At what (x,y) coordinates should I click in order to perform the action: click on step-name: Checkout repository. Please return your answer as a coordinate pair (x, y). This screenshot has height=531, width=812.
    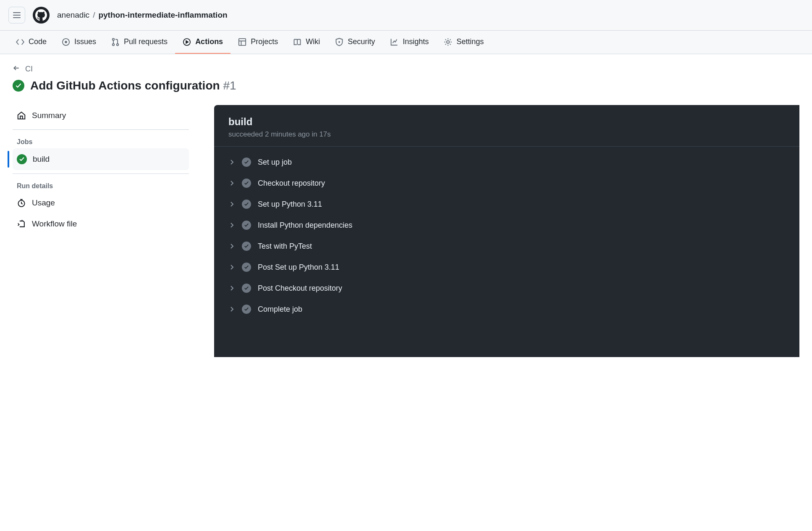
    Looking at the image, I should click on (291, 183).